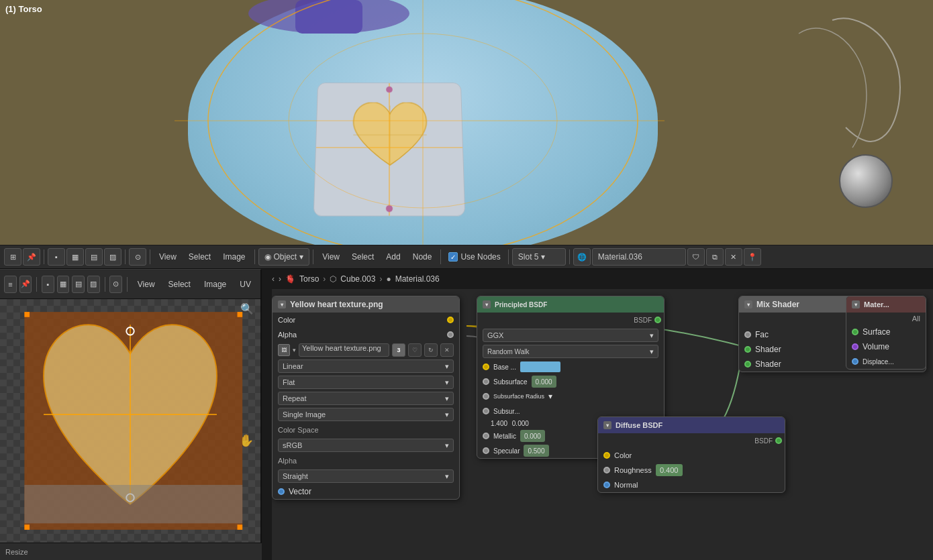 Image resolution: width=933 pixels, height=560 pixels. What do you see at coordinates (540, 367) in the screenshot?
I see `base-color-swatch` at bounding box center [540, 367].